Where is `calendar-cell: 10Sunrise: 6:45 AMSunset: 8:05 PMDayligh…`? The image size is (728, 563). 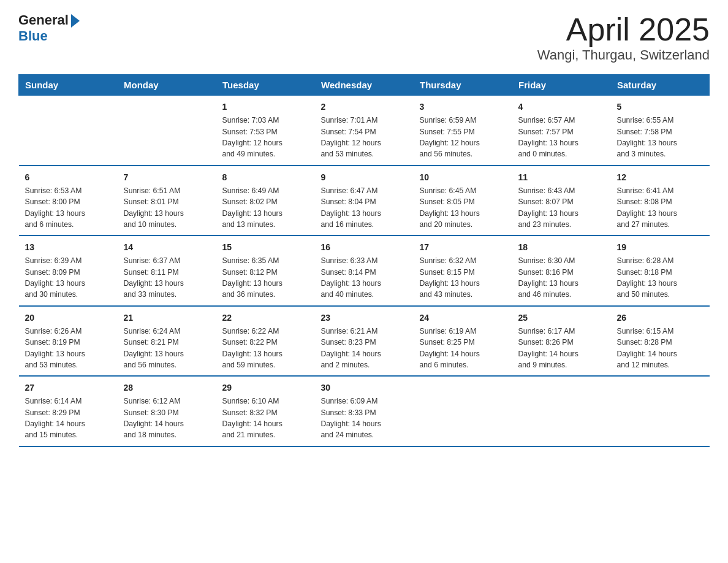 calendar-cell: 10Sunrise: 6:45 AMSunset: 8:05 PMDayligh… is located at coordinates (463, 201).